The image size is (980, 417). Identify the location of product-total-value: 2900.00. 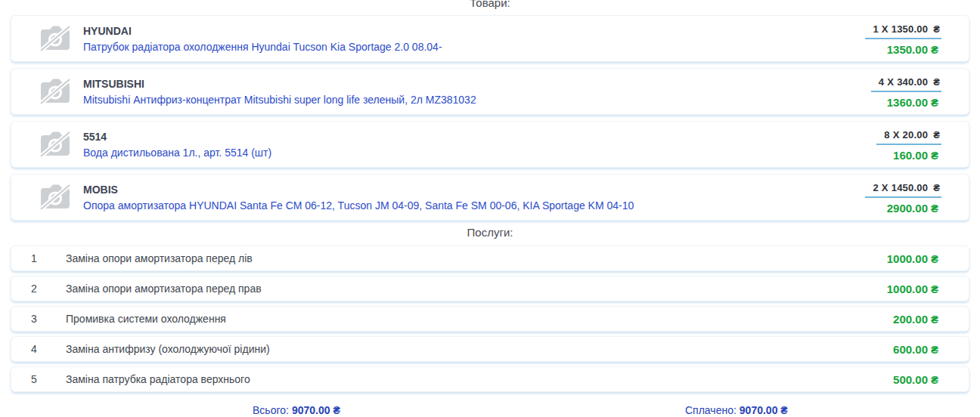
(907, 208).